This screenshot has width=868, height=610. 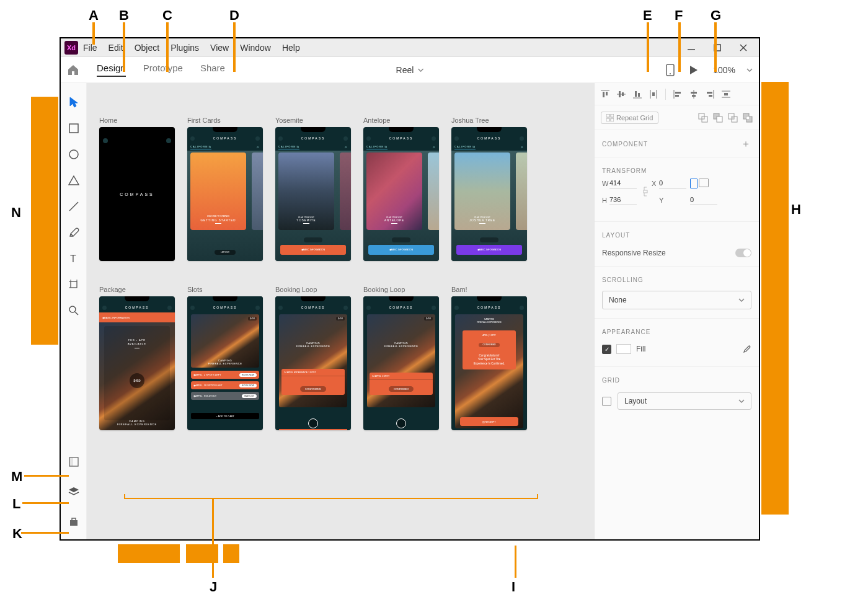 What do you see at coordinates (219, 48) in the screenshot?
I see `menu-view: View` at bounding box center [219, 48].